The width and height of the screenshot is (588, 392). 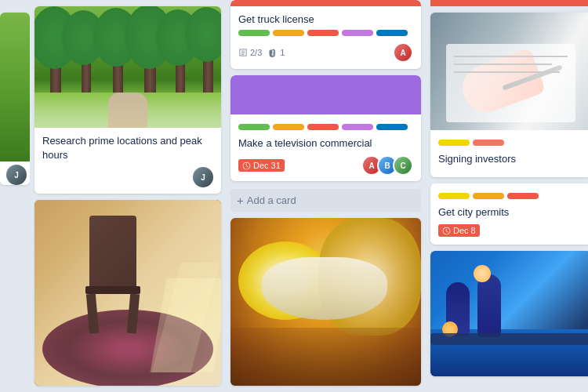 I want to click on label-orange-permits, so click(x=488, y=196).